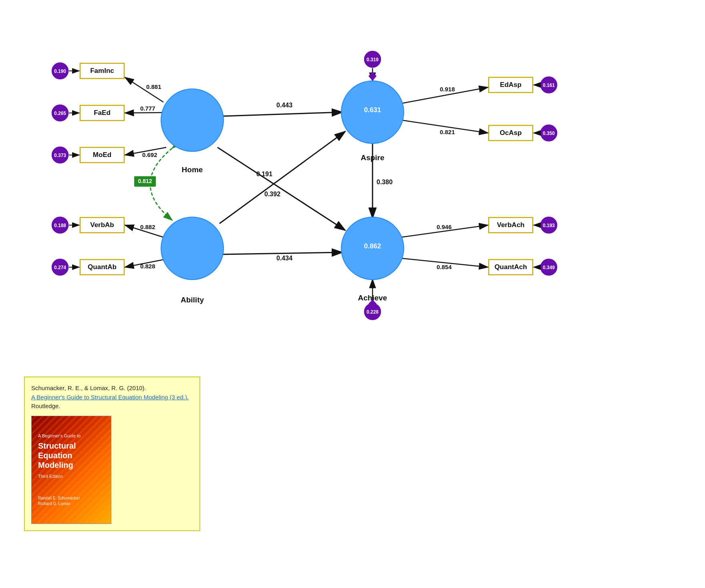  I want to click on moEd-error-val: 0.373, so click(60, 155).